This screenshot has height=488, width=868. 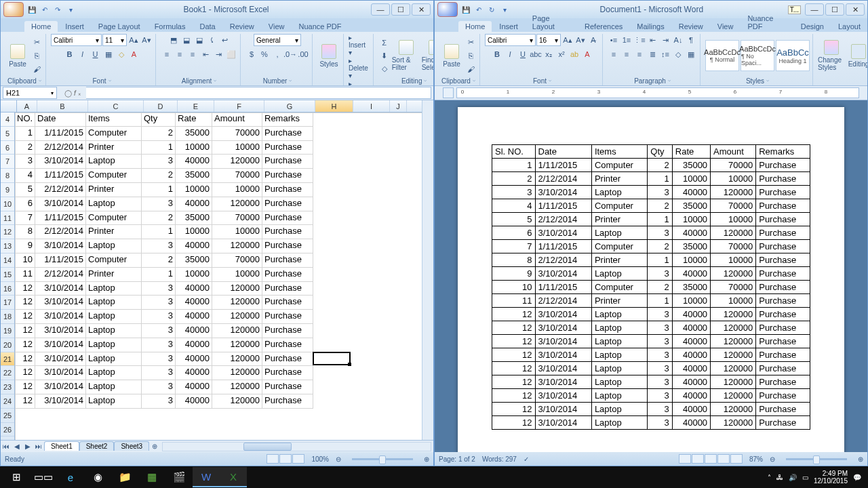 I want to click on ribbon-tab-design: Design, so click(x=812, y=26).